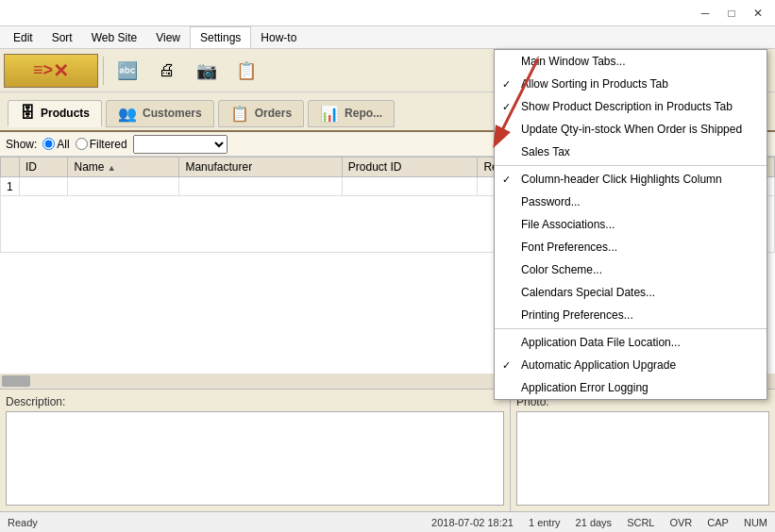 This screenshot has width=775, height=532. I want to click on menu-item-label: Printing Preferences..., so click(578, 315).